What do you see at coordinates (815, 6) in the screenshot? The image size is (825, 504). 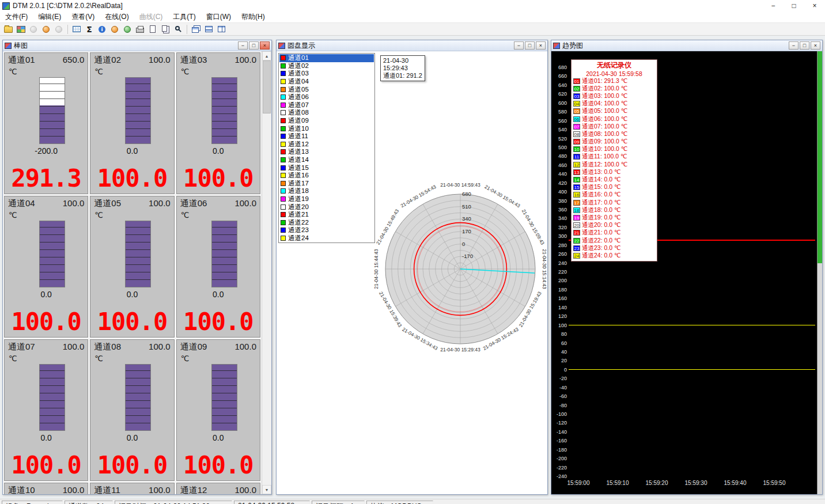 I see `close-button: ×` at bounding box center [815, 6].